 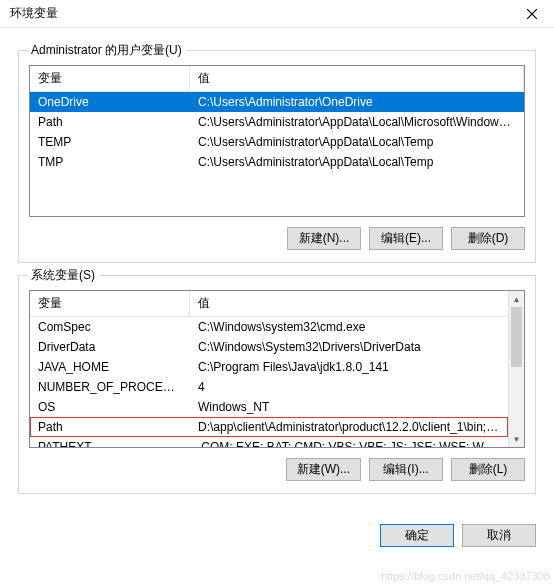 What do you see at coordinates (110, 347) in the screenshot?
I see `var-name: DriverData` at bounding box center [110, 347].